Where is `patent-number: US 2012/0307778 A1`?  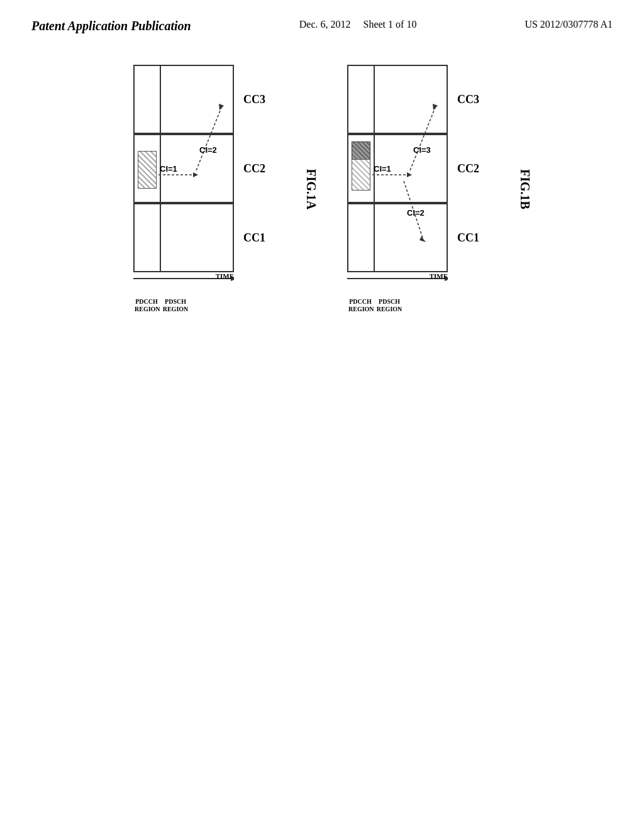 patent-number: US 2012/0307778 A1 is located at coordinates (569, 25).